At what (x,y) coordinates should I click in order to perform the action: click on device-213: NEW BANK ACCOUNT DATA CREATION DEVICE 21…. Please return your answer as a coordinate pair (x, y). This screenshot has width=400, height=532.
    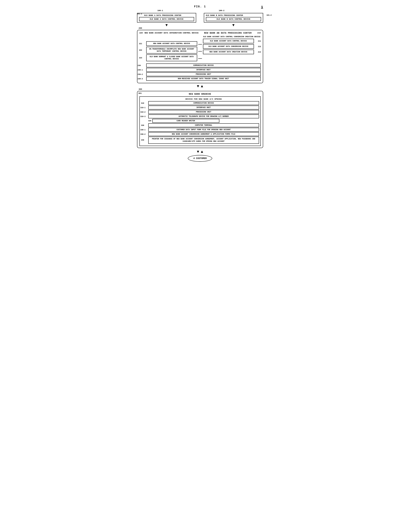
    Looking at the image, I should click on (228, 52).